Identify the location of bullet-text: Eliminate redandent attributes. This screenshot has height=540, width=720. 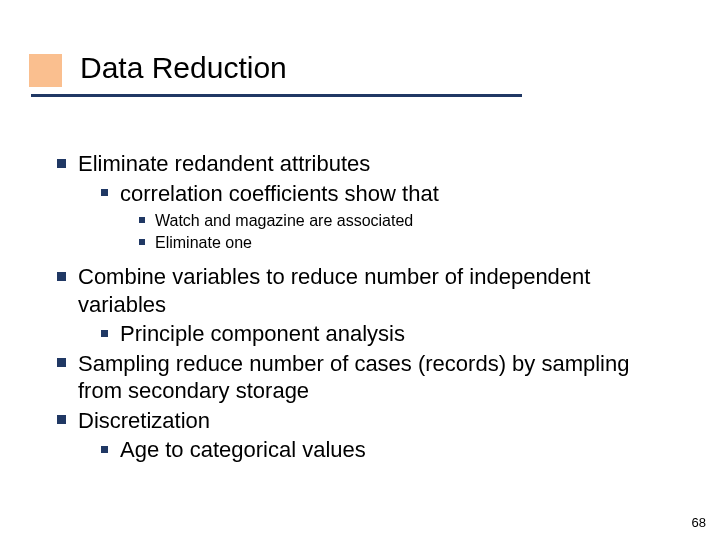
(372, 164).